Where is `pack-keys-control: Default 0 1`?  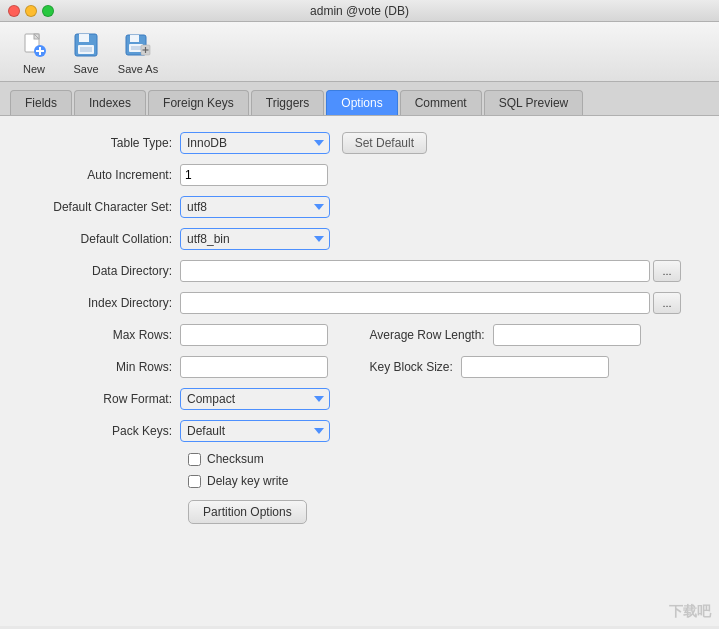 pack-keys-control: Default 0 1 is located at coordinates (255, 431).